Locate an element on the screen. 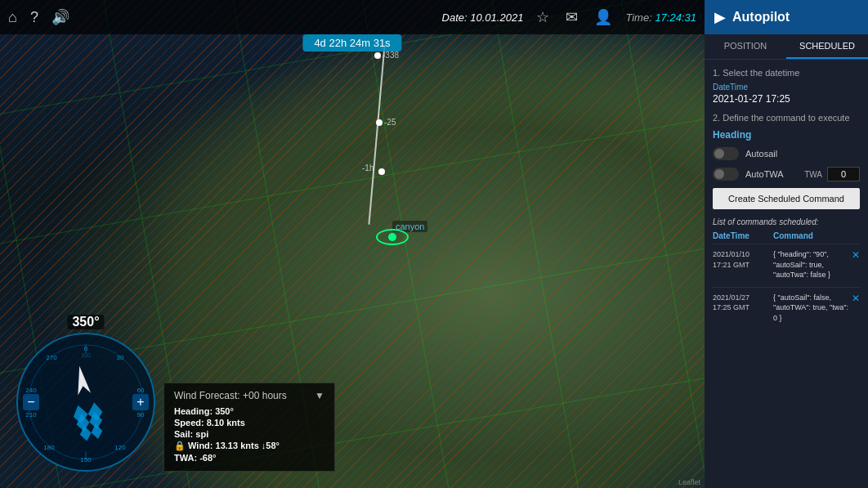 The height and width of the screenshot is (488, 868). datetime-field-label: DateTime is located at coordinates (786, 87).